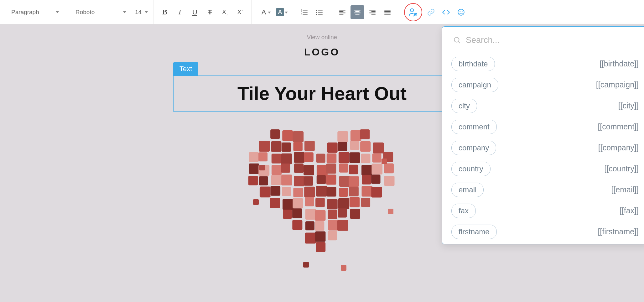  Describe the element at coordinates (165, 12) in the screenshot. I see `bold-button: B` at that location.